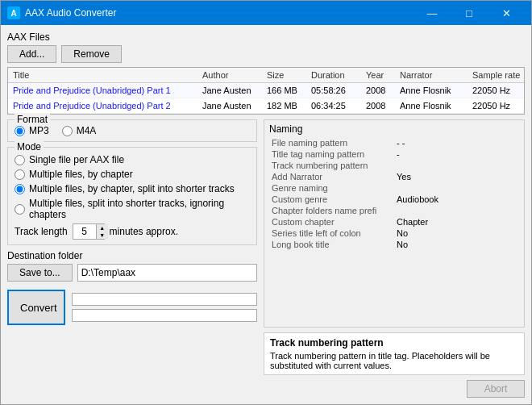 This screenshot has width=532, height=405. I want to click on naming-key: Chapter folders name prefi, so click(332, 211).